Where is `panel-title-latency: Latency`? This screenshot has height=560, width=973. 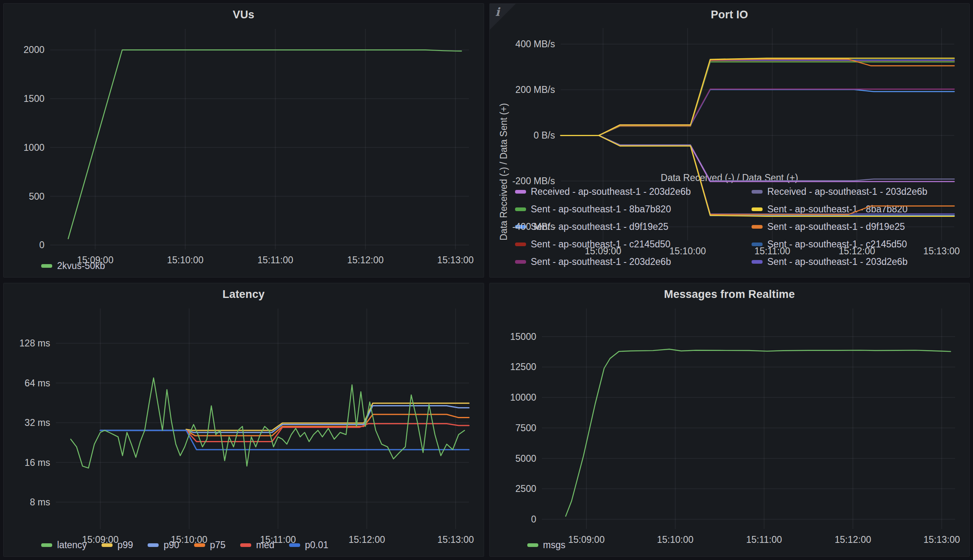
panel-title-latency: Latency is located at coordinates (244, 294).